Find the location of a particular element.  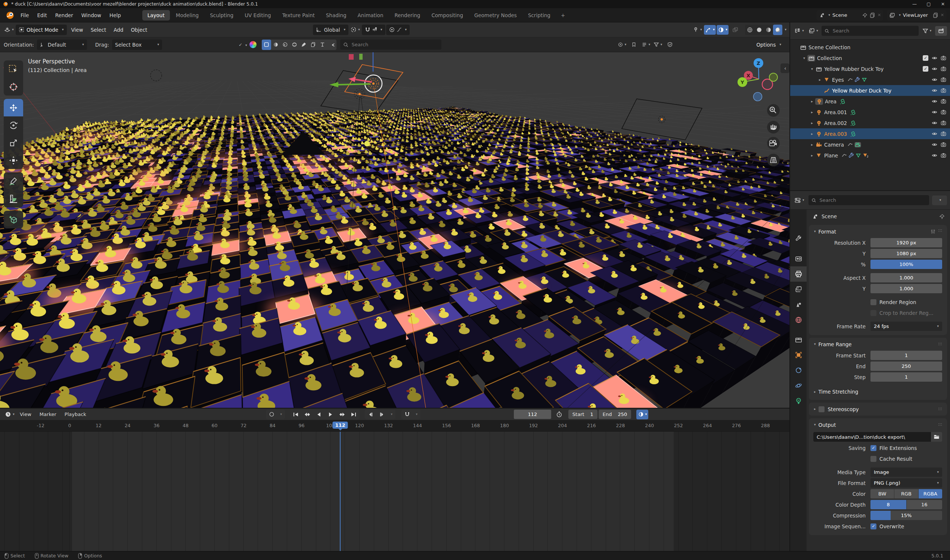

auto-keying-button is located at coordinates (272, 414).